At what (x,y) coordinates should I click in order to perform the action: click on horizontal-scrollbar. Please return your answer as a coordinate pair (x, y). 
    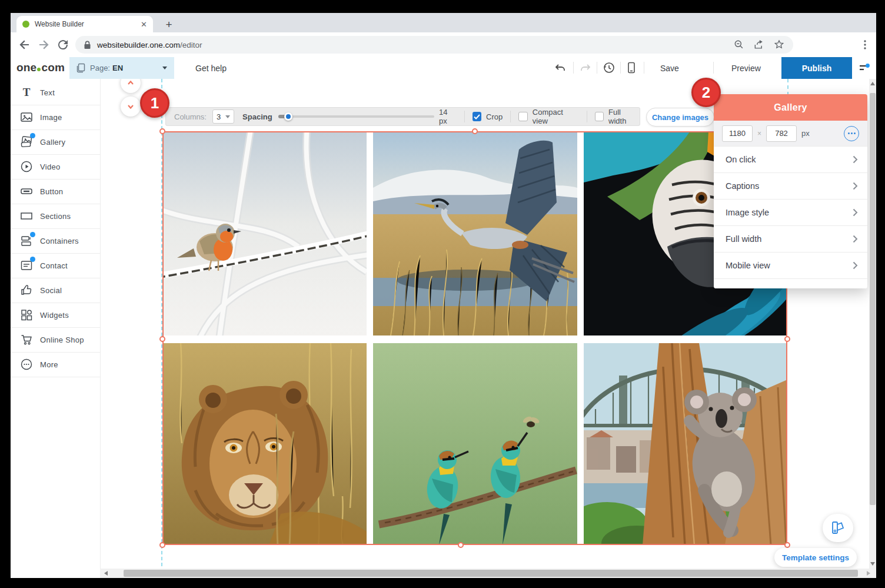
    Looking at the image, I should click on (488, 573).